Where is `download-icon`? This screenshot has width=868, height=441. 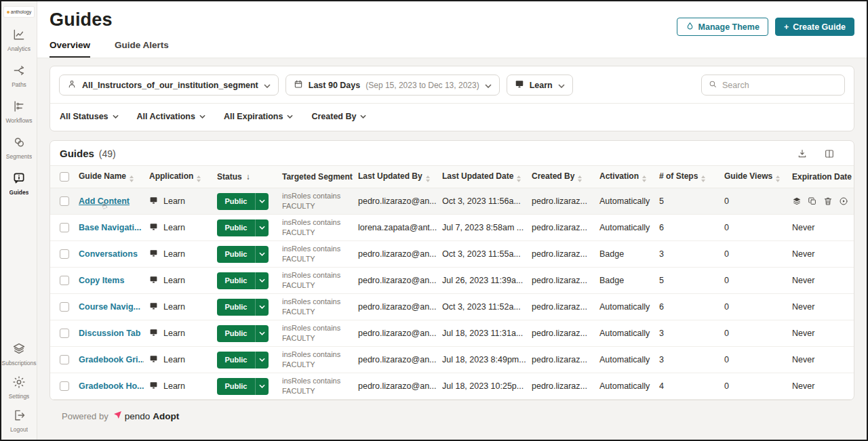
download-icon is located at coordinates (802, 154).